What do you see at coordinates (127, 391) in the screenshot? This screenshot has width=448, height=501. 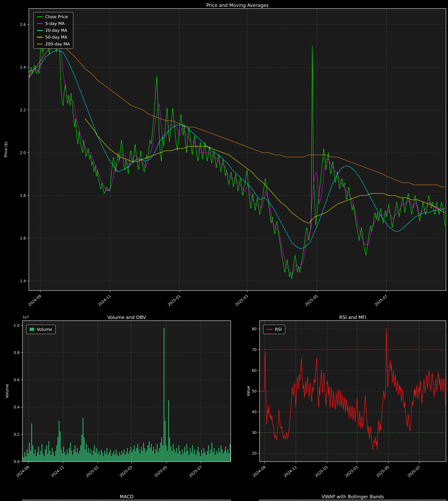 I see `volume-obv-plot: 2024-092024-112025-012025-032025-052025-…` at bounding box center [127, 391].